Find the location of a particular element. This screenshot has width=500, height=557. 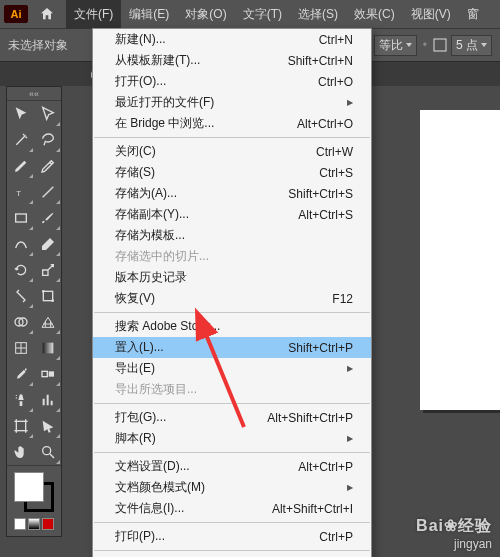

menu-item: 存储选中的切片... is located at coordinates (232, 256).